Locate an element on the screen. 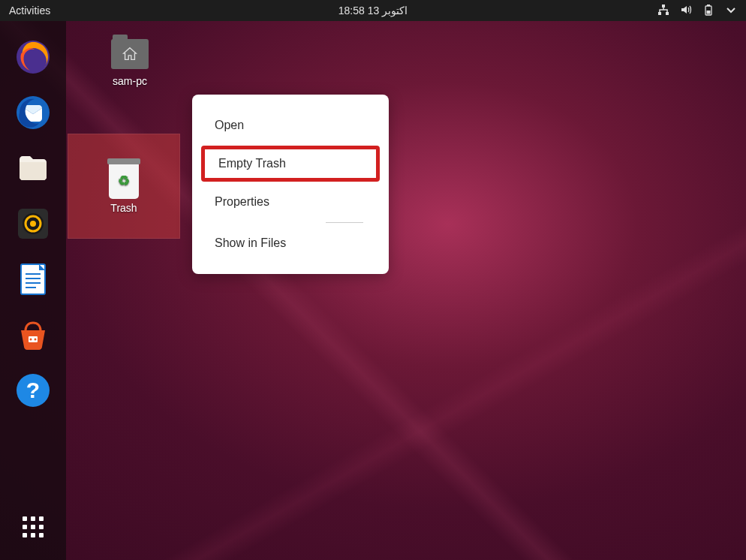  menu-item-empty-trash: Empty Trash is located at coordinates (290, 164).